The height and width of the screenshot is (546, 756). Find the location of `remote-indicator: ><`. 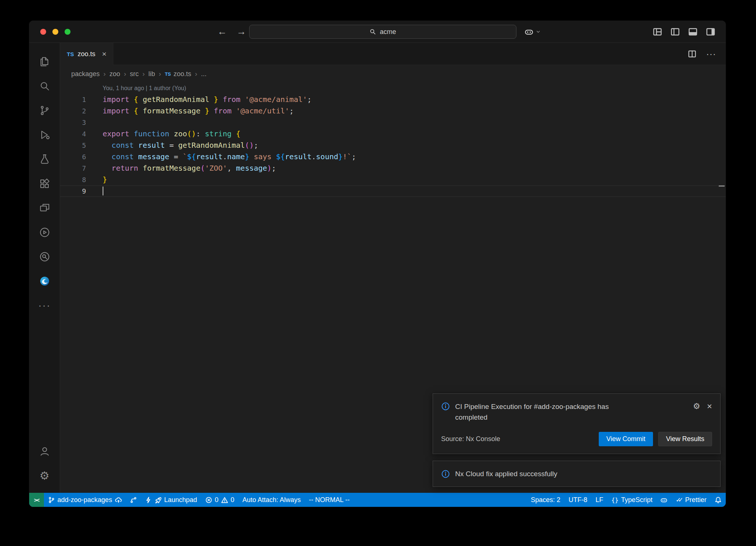

remote-indicator: >< is located at coordinates (37, 500).